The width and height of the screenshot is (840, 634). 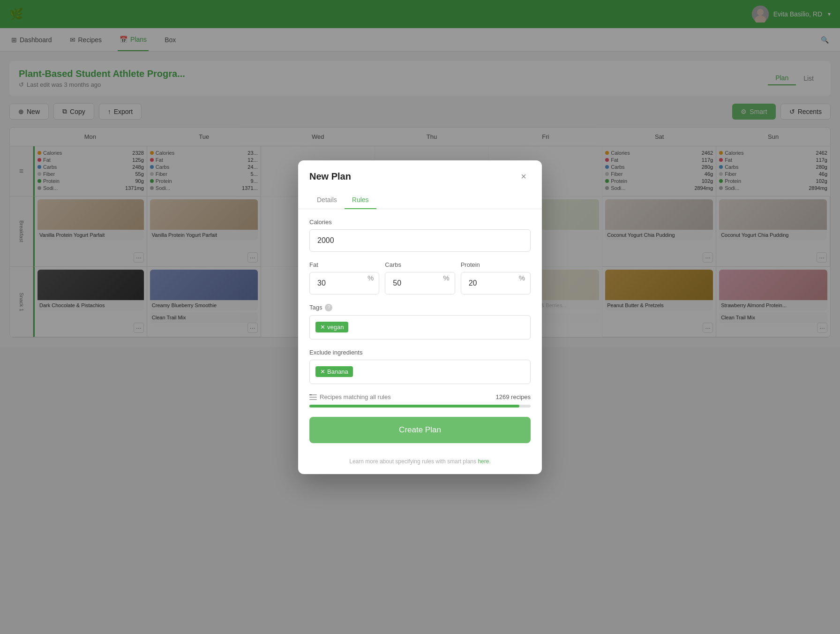 What do you see at coordinates (420, 254) in the screenshot?
I see `new-plan-modal: New Plan × Details Rules Calories Fat % …` at bounding box center [420, 254].